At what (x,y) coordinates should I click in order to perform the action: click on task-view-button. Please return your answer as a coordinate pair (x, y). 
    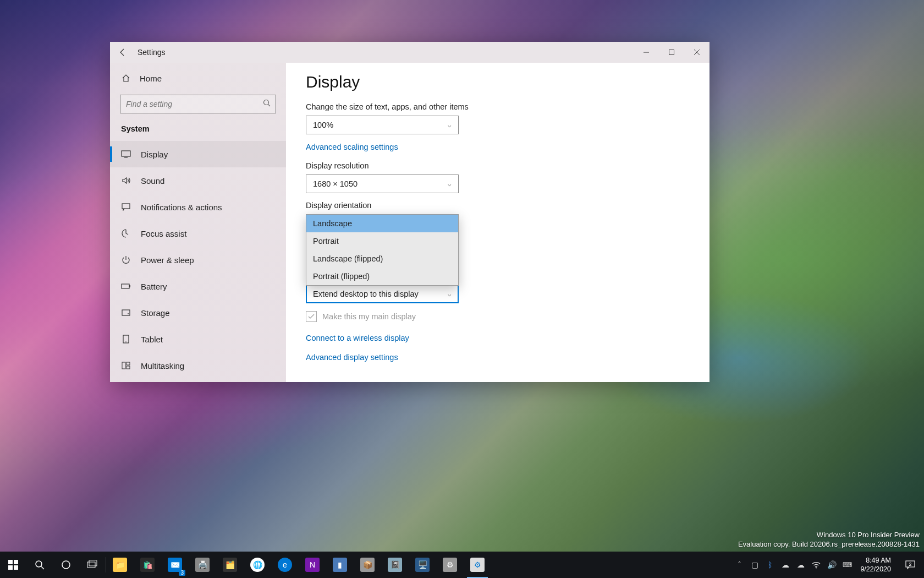
    Looking at the image, I should click on (92, 565).